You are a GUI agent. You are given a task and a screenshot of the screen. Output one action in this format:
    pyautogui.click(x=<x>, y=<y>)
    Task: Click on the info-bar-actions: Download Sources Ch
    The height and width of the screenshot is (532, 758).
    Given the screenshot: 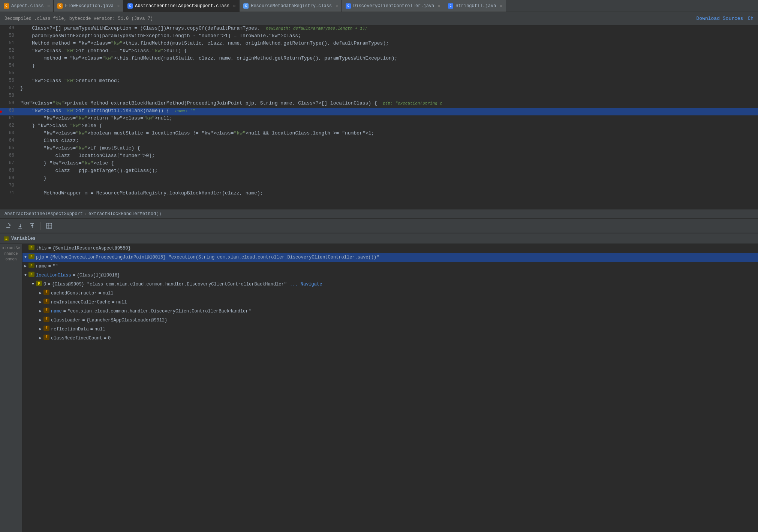 What is the action you would take?
    pyautogui.click(x=725, y=19)
    